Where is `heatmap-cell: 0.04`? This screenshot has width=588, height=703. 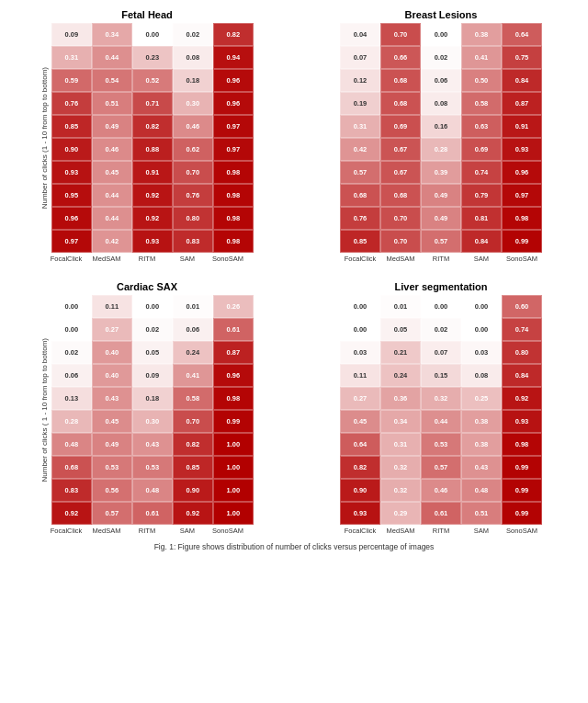 heatmap-cell: 0.04 is located at coordinates (360, 35).